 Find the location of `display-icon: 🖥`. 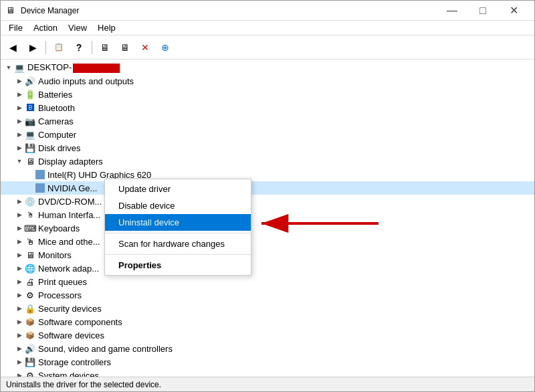

display-icon: 🖥 is located at coordinates (30, 161).